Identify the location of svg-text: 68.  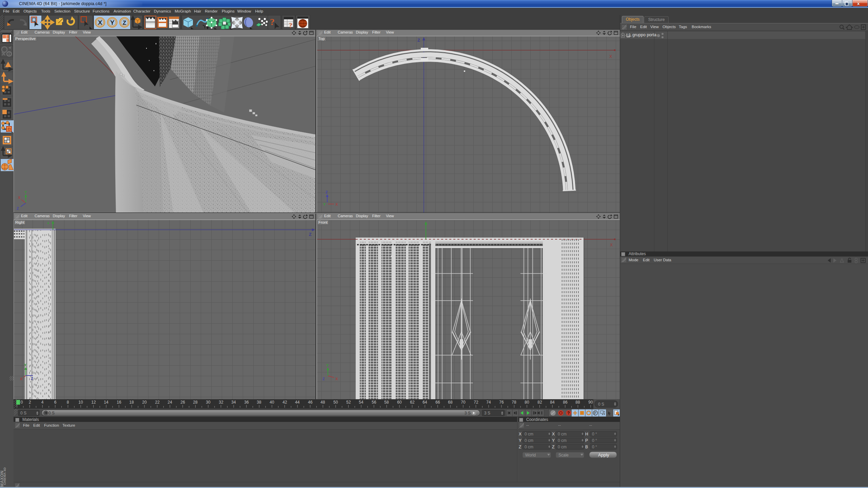
(450, 402).